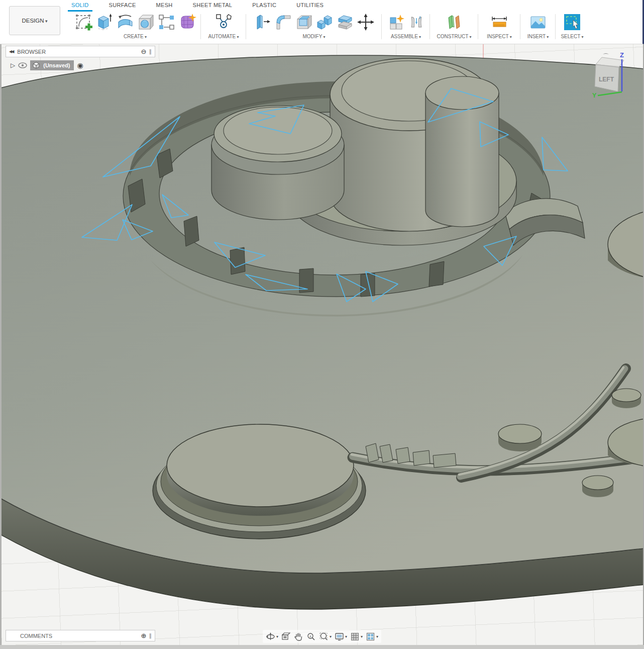 This screenshot has width=644, height=649. I want to click on browser-drag-handle: ‖, so click(151, 51).